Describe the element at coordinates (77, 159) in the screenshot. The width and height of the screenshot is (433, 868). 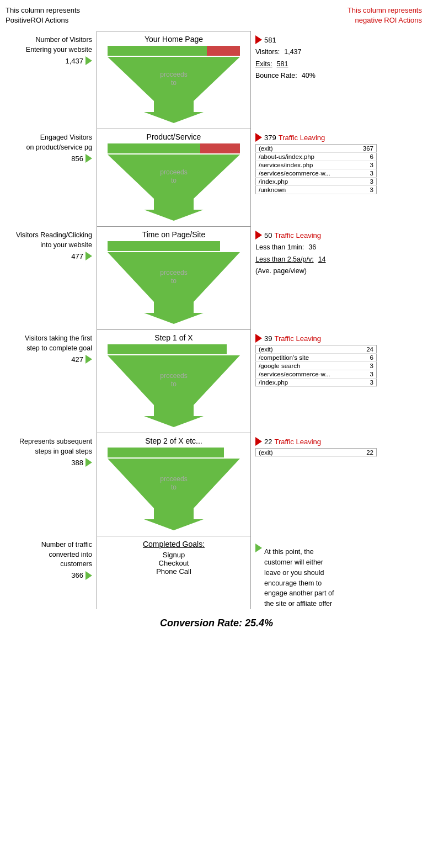
I see `left-number-product: 856` at that location.